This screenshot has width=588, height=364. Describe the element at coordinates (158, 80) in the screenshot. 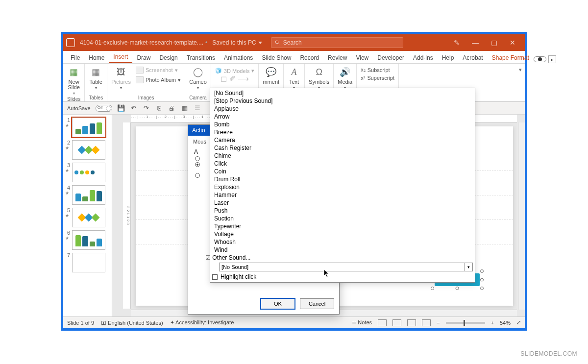

I see `photo-album-button: Photo Album ▾` at that location.